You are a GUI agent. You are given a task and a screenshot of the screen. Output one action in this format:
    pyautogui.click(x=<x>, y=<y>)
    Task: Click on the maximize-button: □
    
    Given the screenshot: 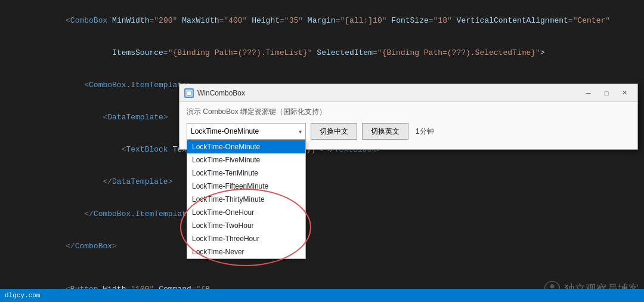 What is the action you would take?
    pyautogui.click(x=606, y=93)
    